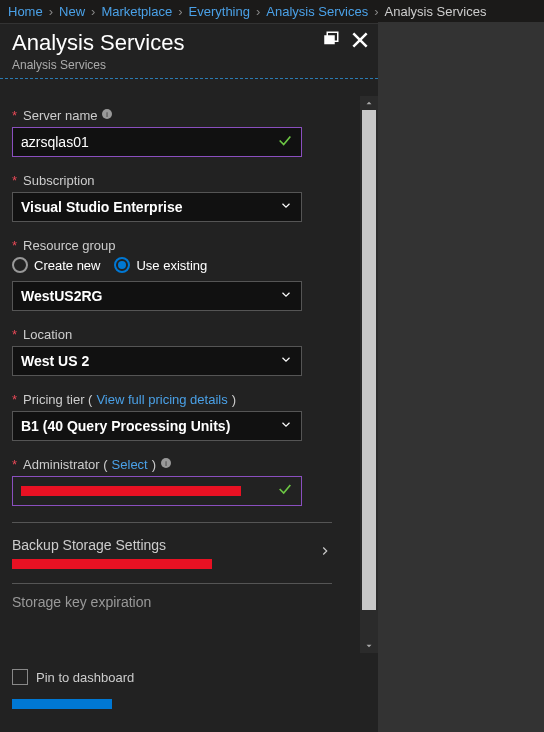  I want to click on resource-group-value: WestUS2RG, so click(62, 296).